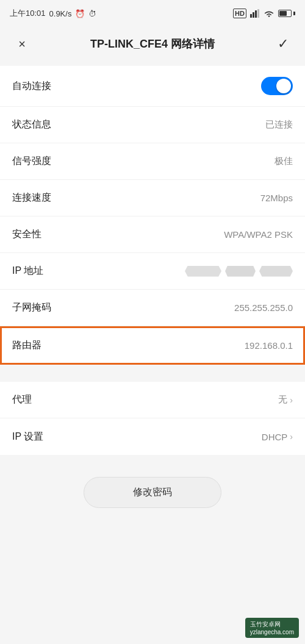 The image size is (305, 644). What do you see at coordinates (32, 124) in the screenshot?
I see `status-label: 状态信息` at bounding box center [32, 124].